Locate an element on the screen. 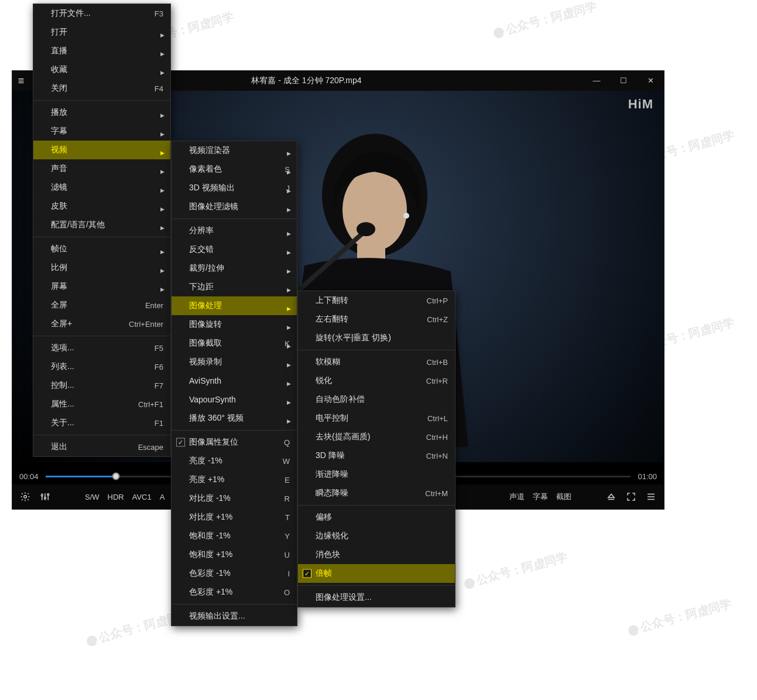 This screenshot has height=700, width=757. imgproc-menu-item-8: 去块(提高画质)Ctrl+H is located at coordinates (376, 437).